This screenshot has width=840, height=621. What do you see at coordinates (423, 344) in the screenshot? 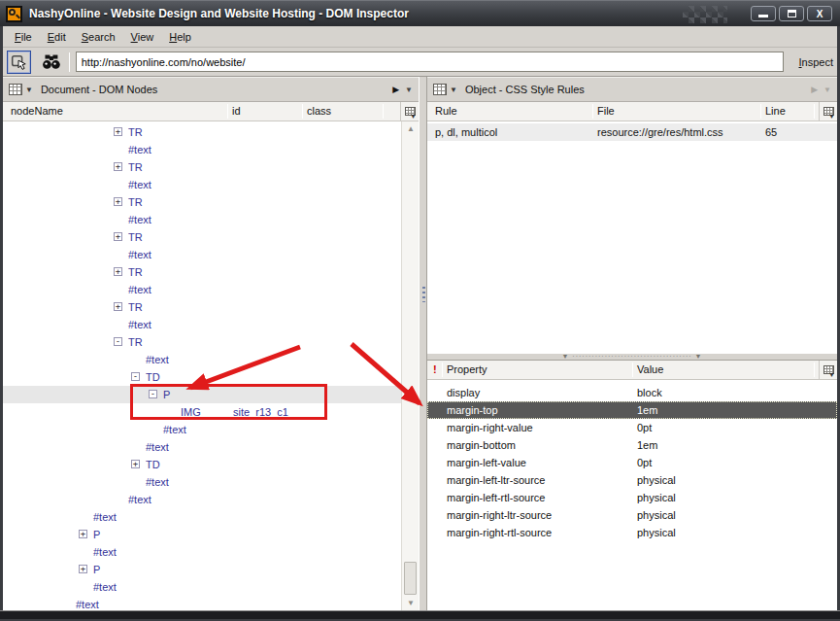
I see `vertical-splitter` at bounding box center [423, 344].